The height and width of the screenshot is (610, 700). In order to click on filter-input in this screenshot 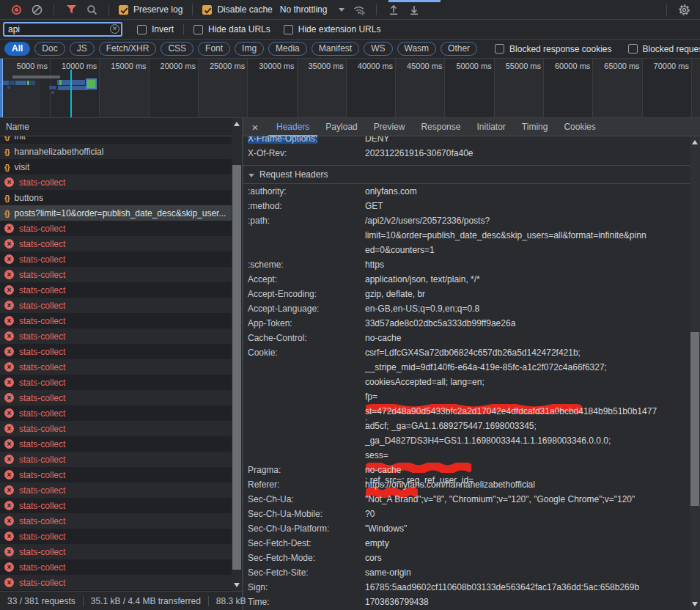, I will do `click(63, 29)`.